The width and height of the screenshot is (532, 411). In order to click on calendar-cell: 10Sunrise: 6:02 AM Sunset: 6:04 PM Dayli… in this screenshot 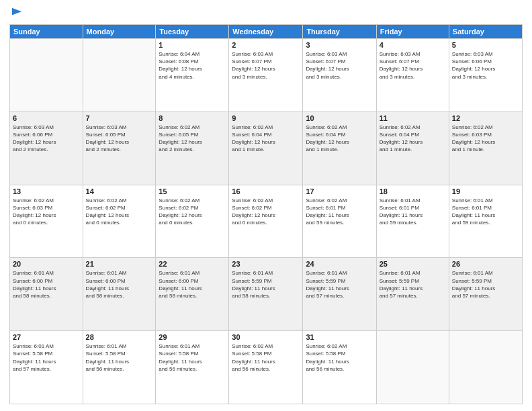, I will do `click(340, 148)`.